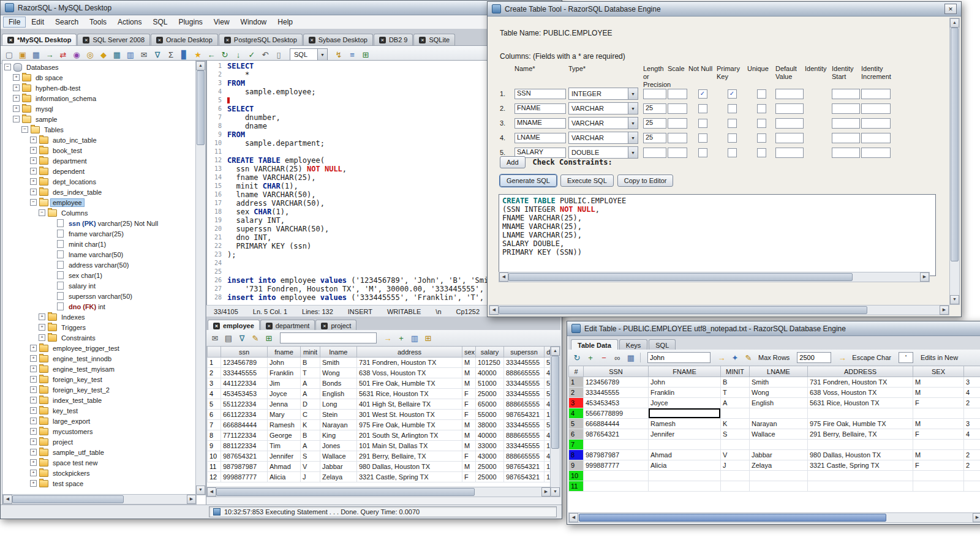 This screenshot has width=980, height=540. I want to click on window-vertical-scrollbar, so click(954, 162).